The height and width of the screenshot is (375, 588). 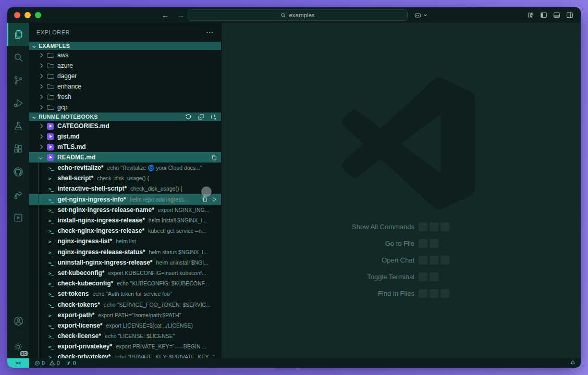 What do you see at coordinates (125, 304) in the screenshot?
I see `notebook-cell-row: check-tokens* echo "SERVICE_FOO_TOKEN: $…` at bounding box center [125, 304].